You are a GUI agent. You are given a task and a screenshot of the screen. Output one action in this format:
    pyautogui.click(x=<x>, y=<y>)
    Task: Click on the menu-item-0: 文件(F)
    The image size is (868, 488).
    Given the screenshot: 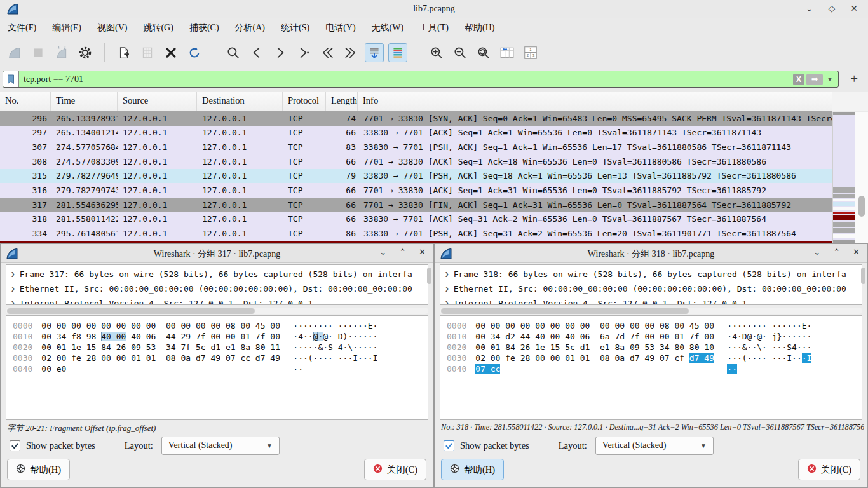 What is the action you would take?
    pyautogui.click(x=22, y=28)
    